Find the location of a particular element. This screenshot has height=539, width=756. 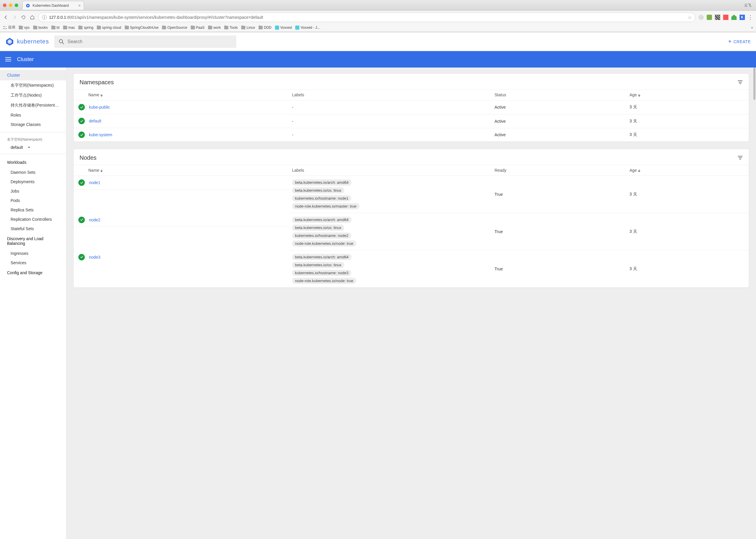

sidebar-ns-label: 名字空间(Namespace) is located at coordinates (33, 139).